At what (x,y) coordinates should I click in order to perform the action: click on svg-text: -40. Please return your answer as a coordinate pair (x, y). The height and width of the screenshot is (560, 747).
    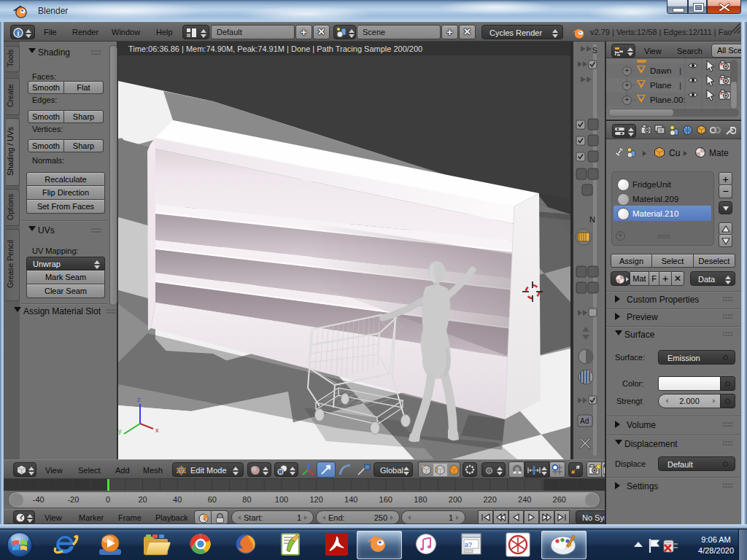
    Looking at the image, I should click on (39, 499).